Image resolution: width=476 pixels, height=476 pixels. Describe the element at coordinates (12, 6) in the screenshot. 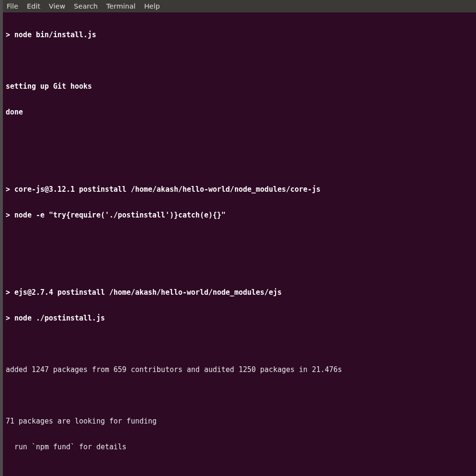

I see `menu-file: File` at that location.